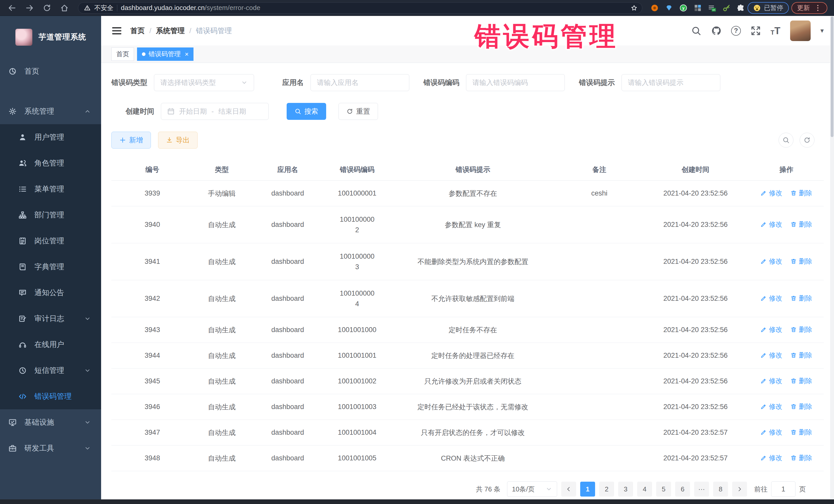 The height and width of the screenshot is (504, 834). What do you see at coordinates (12, 8) in the screenshot?
I see `back-icon` at bounding box center [12, 8].